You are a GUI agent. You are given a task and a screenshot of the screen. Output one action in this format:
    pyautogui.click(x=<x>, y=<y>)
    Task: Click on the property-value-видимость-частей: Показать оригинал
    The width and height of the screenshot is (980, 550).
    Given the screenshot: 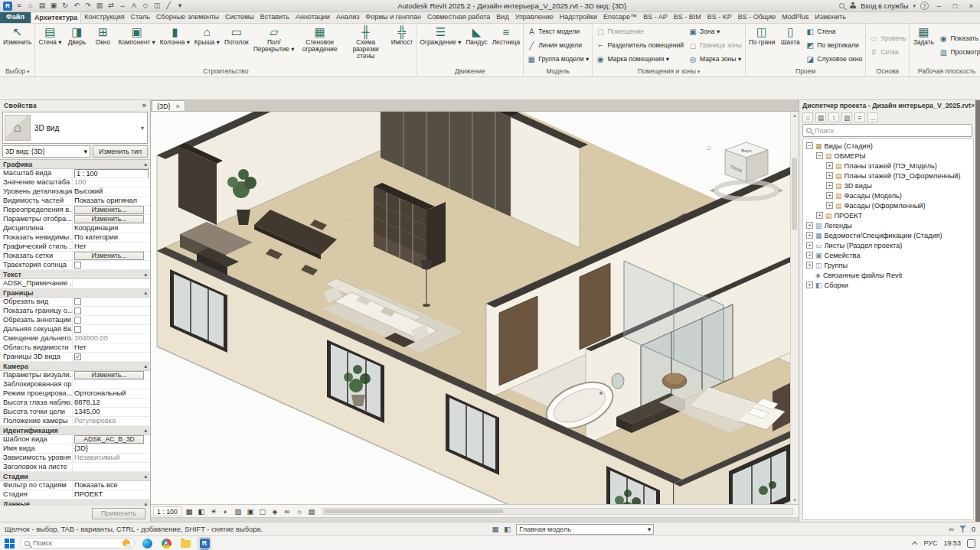 What is the action you would take?
    pyautogui.click(x=112, y=200)
    